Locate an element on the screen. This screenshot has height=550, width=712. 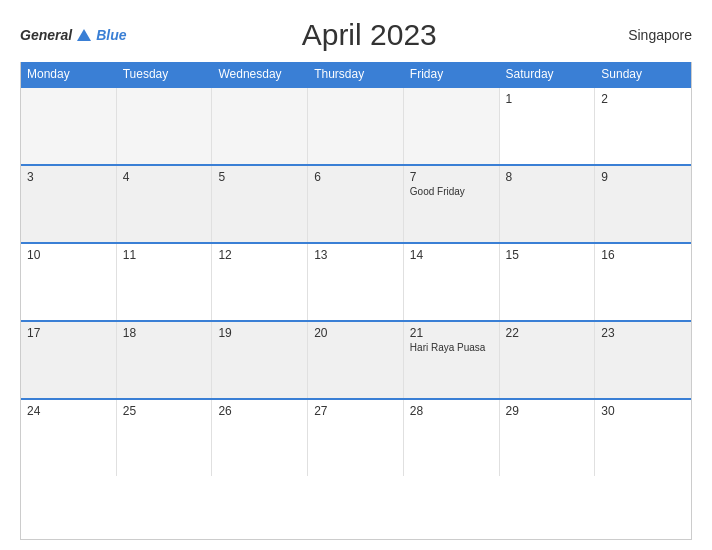
day-number: 9 is located at coordinates (643, 177).